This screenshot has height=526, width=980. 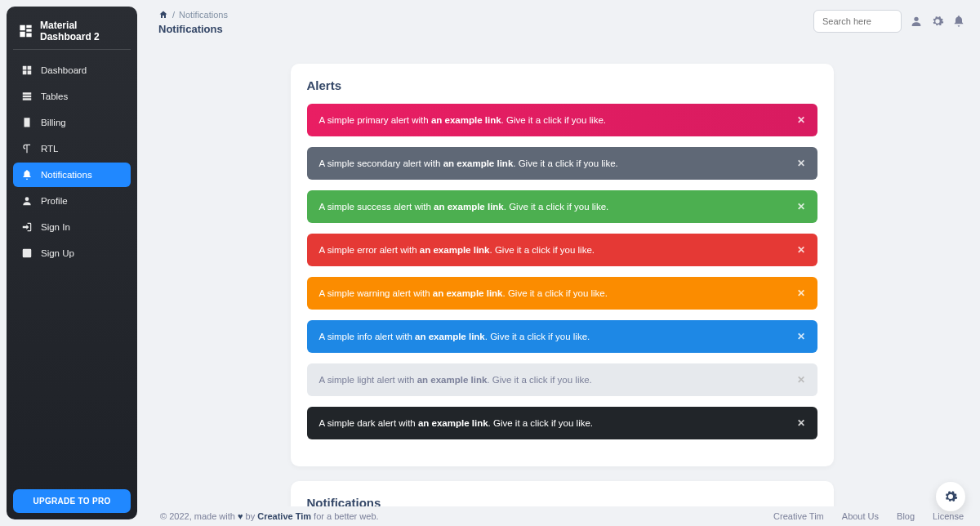 What do you see at coordinates (72, 175) in the screenshot?
I see `sidebar-item-notifications: Notifications` at bounding box center [72, 175].